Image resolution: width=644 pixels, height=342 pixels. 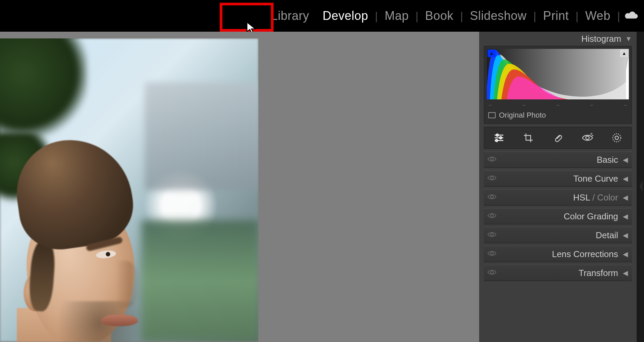 I want to click on histogram-region-ticks: –––––, so click(x=558, y=105).